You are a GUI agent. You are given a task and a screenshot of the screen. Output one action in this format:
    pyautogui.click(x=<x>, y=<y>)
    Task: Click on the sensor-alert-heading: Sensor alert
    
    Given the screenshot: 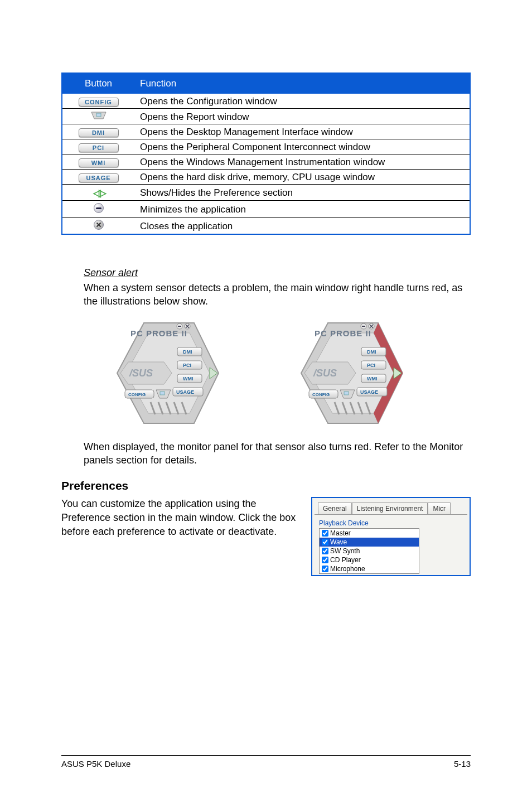 What is the action you would take?
    pyautogui.click(x=277, y=273)
    